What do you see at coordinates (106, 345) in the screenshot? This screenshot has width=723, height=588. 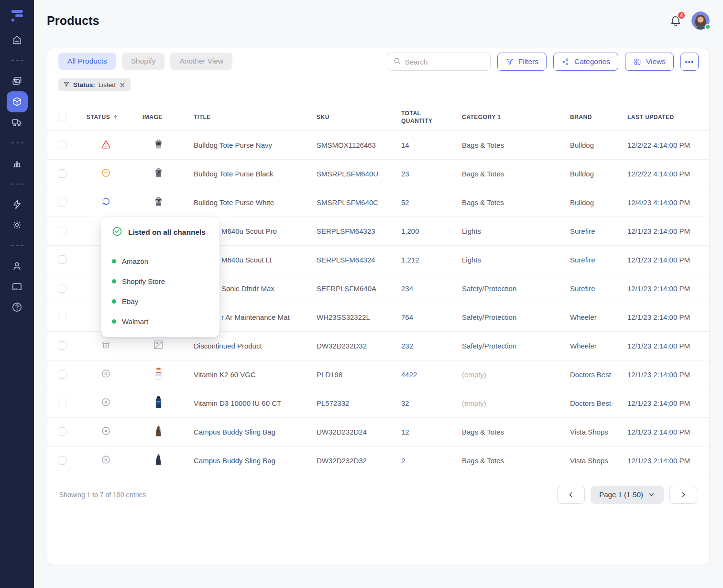 I see `status-archived-icon` at bounding box center [106, 345].